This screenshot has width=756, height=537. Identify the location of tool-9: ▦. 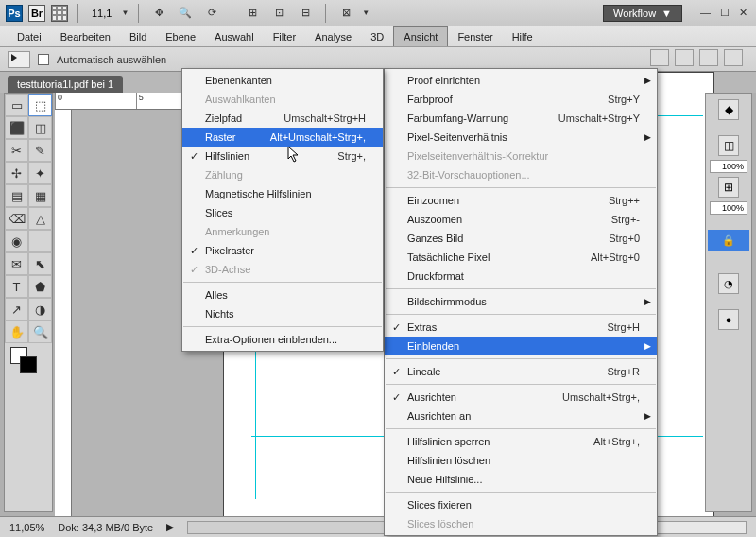
(40, 196).